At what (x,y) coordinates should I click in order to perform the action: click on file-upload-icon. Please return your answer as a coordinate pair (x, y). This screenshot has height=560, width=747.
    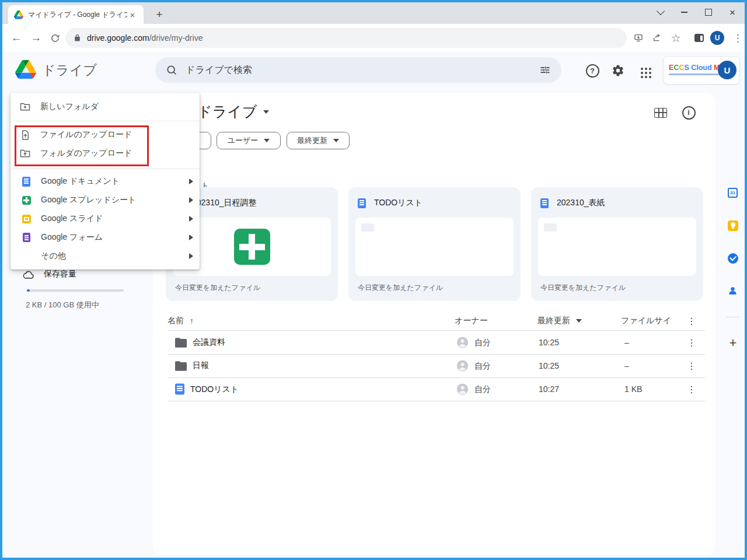
    Looking at the image, I should click on (25, 135).